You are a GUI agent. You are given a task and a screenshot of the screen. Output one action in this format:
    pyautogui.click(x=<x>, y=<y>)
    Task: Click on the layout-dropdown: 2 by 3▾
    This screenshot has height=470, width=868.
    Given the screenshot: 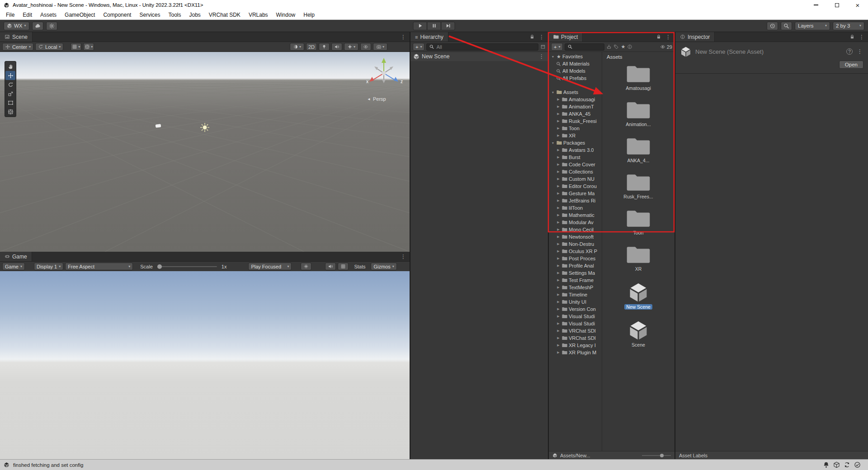 What is the action you would take?
    pyautogui.click(x=849, y=26)
    